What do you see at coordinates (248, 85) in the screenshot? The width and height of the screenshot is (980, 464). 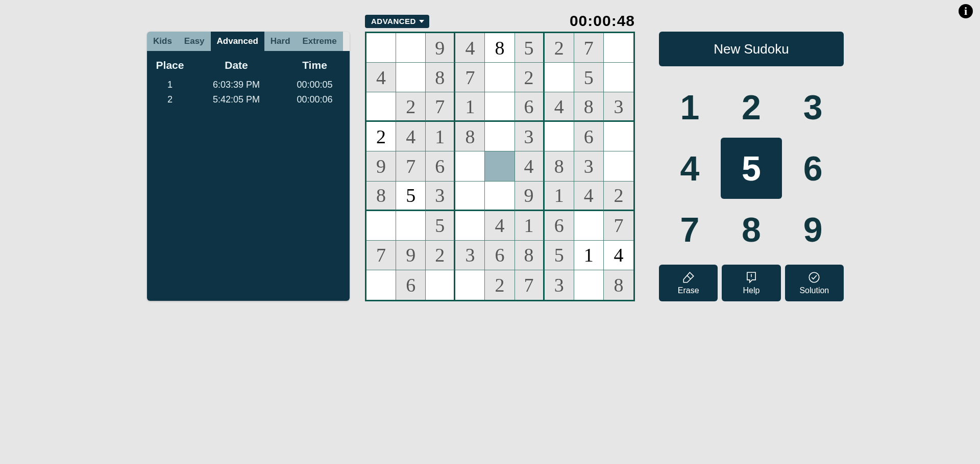 I see `score-row: 16:03:39 PM00:00:05` at bounding box center [248, 85].